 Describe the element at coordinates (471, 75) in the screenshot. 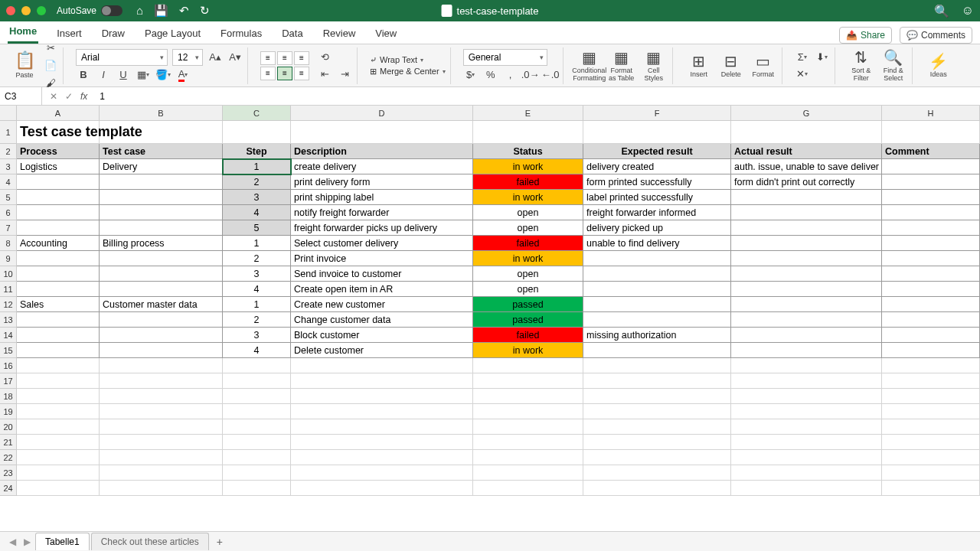

I see `currency-icon: $▾` at that location.